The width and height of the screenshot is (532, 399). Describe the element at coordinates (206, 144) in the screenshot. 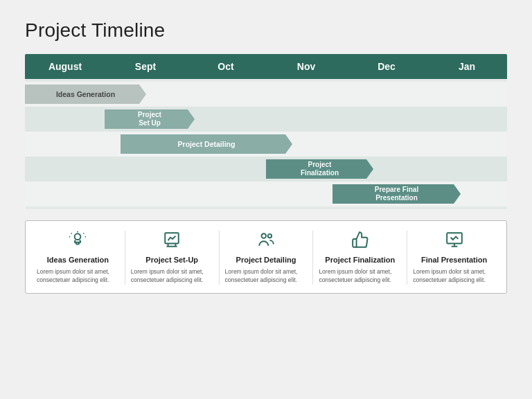

I see `bar-project-detailing: Project Detailing` at that location.